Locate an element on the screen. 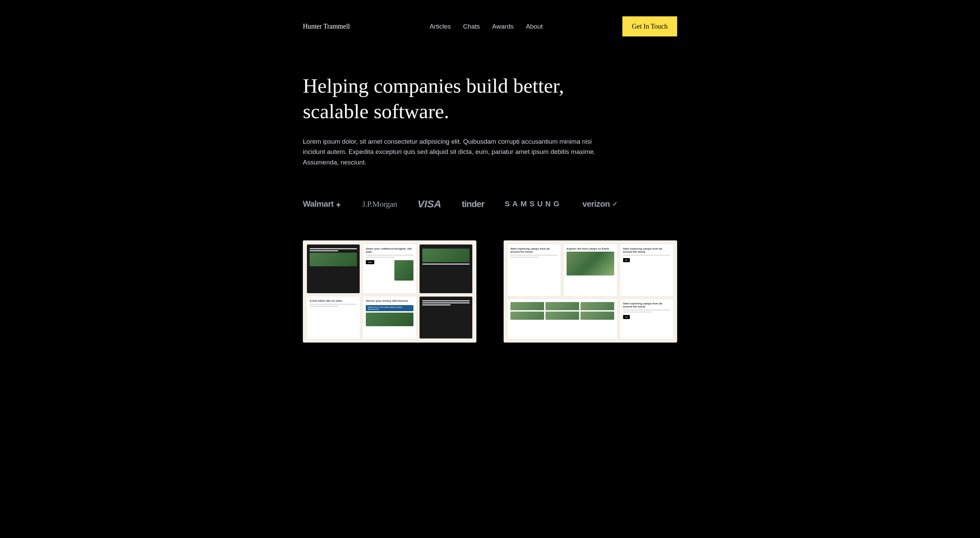 This screenshot has width=980, height=538. hero-subtitle: Lorem ipsum dolor, sit amet consectetur … is located at coordinates (449, 152).